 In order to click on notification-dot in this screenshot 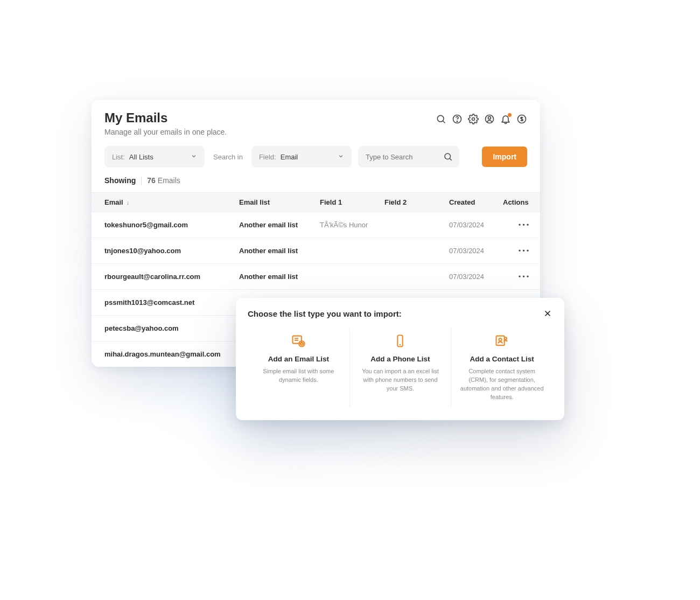, I will do `click(509, 115)`.